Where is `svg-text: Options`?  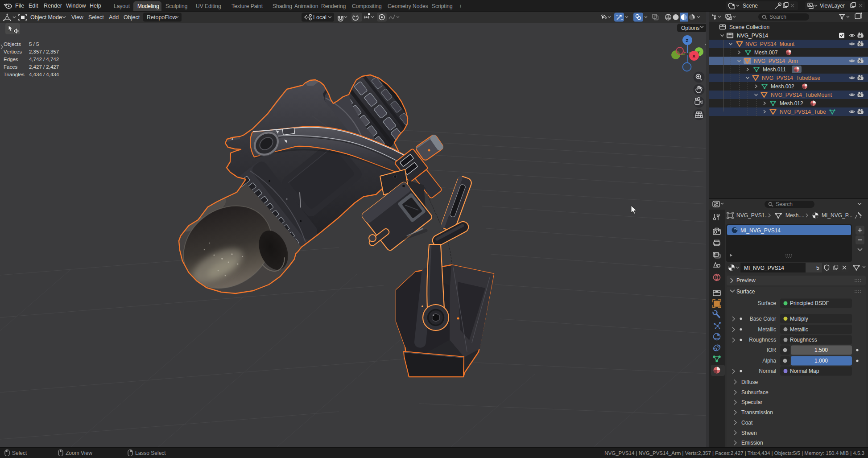 svg-text: Options is located at coordinates (690, 28).